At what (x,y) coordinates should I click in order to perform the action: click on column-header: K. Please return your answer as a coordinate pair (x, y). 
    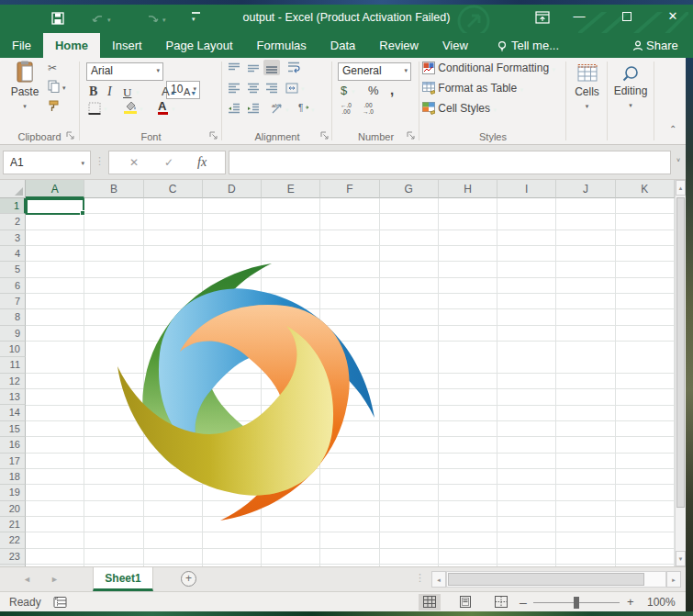
    Looking at the image, I should click on (645, 189).